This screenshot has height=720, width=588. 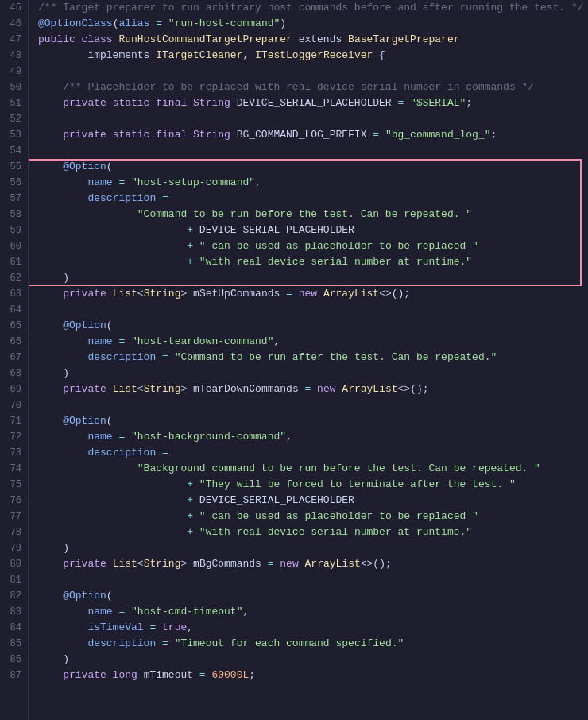 I want to click on line-number: 70, so click(x=11, y=405).